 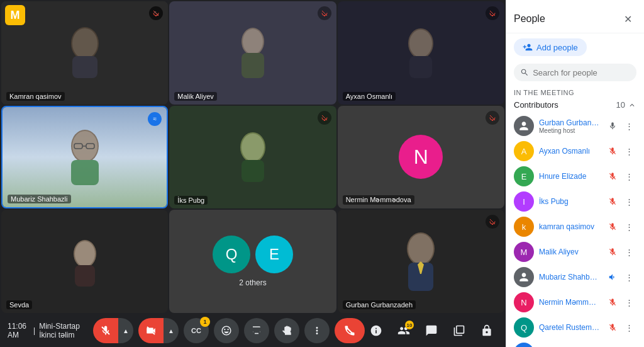 I want to click on avatar-nermin: N, so click(x=421, y=157).